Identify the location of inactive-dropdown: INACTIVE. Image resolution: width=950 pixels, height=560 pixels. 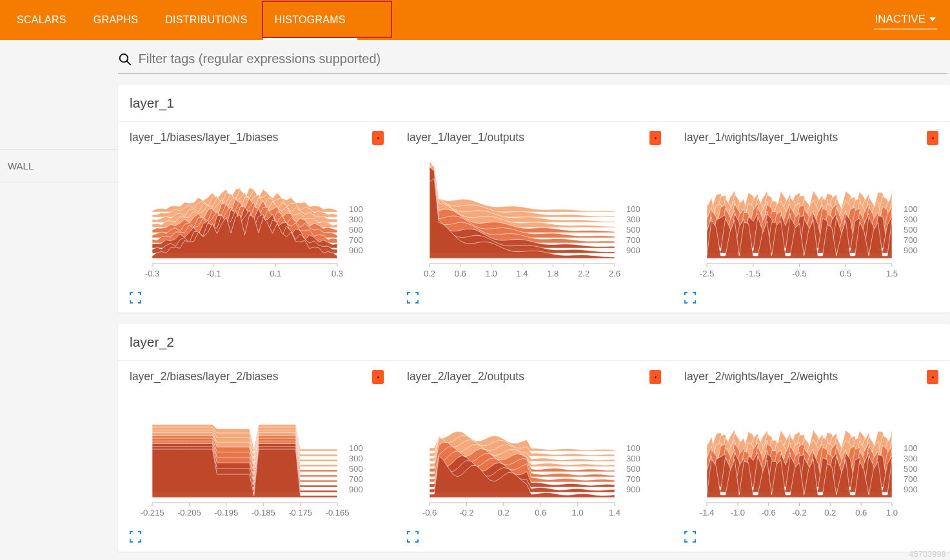
(905, 20).